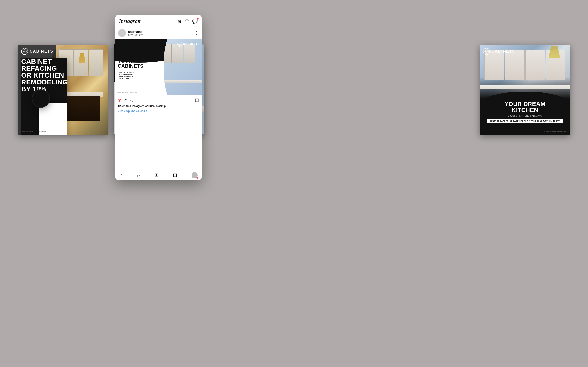 This screenshot has height=367, width=588. I want to click on ig-like-icon: ♥, so click(120, 100).